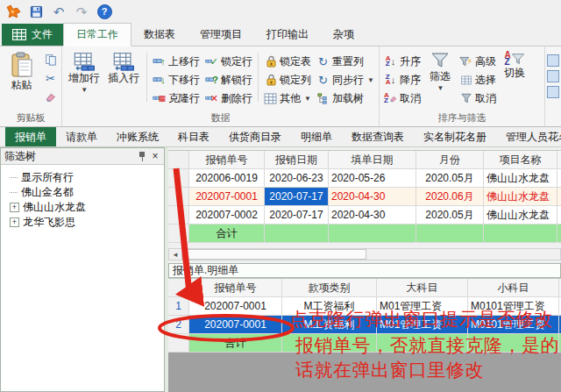 The image size is (561, 392). What do you see at coordinates (142, 156) in the screenshot?
I see `pin-icon` at bounding box center [142, 156].